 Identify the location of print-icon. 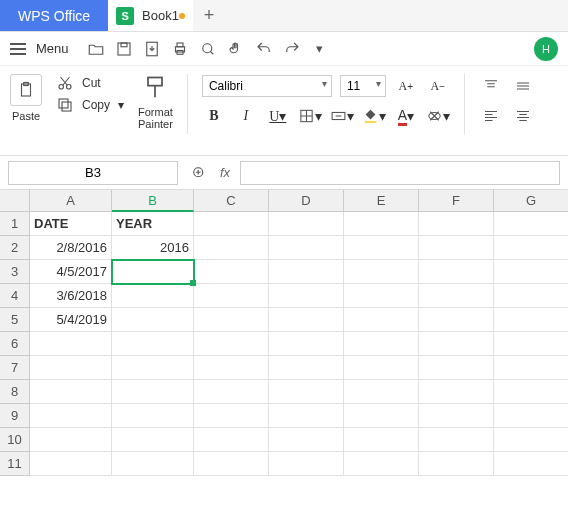
(180, 49).